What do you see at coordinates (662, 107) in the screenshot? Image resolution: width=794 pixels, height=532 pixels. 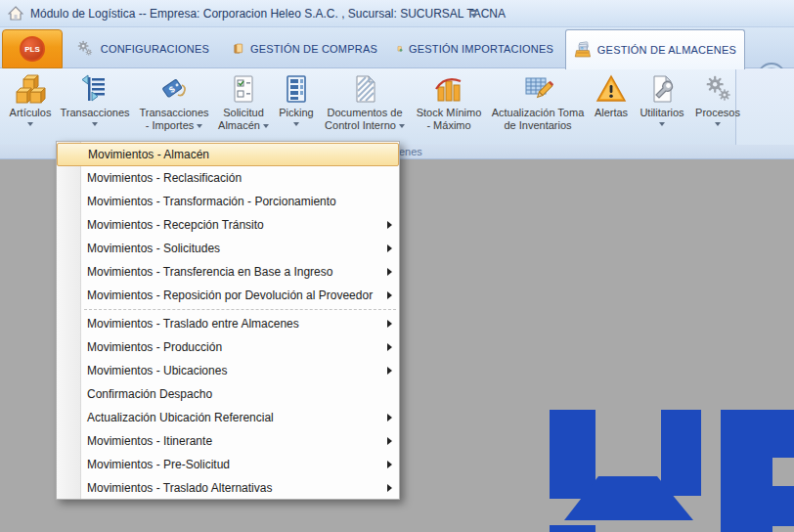 I see `ribbon-button-utilitarios: Utilitarios` at bounding box center [662, 107].